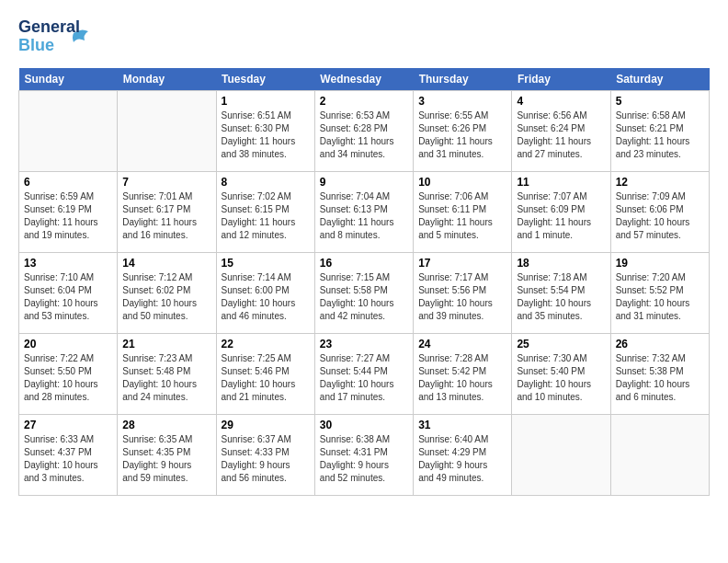 The width and height of the screenshot is (728, 563). What do you see at coordinates (265, 79) in the screenshot?
I see `column-header-tuesday: Tuesday` at bounding box center [265, 79].